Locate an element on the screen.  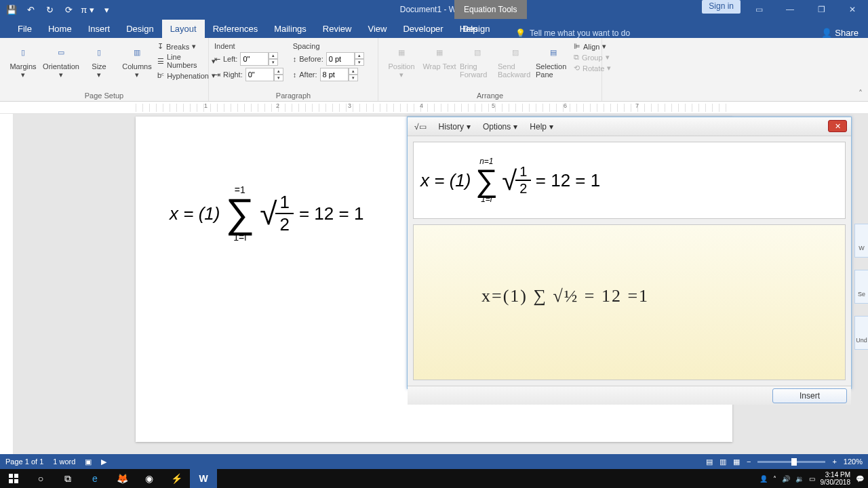
start-button is located at coordinates (14, 479).